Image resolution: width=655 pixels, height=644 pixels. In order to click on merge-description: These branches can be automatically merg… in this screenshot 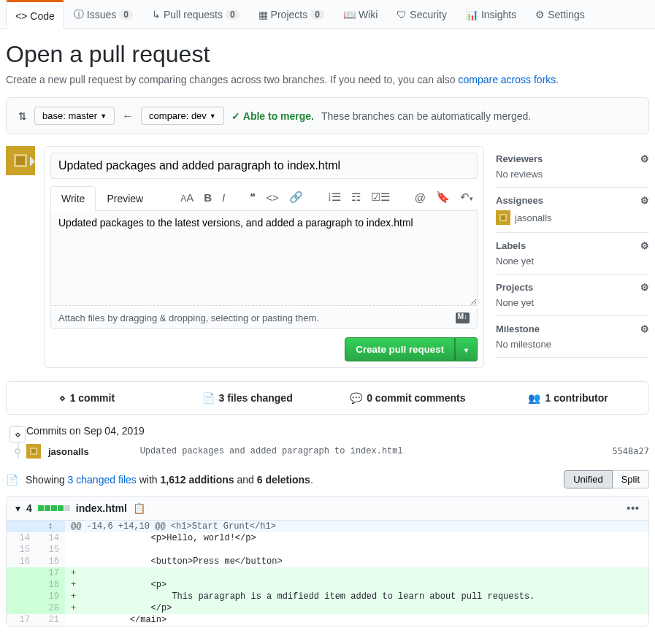, I will do `click(426, 116)`.